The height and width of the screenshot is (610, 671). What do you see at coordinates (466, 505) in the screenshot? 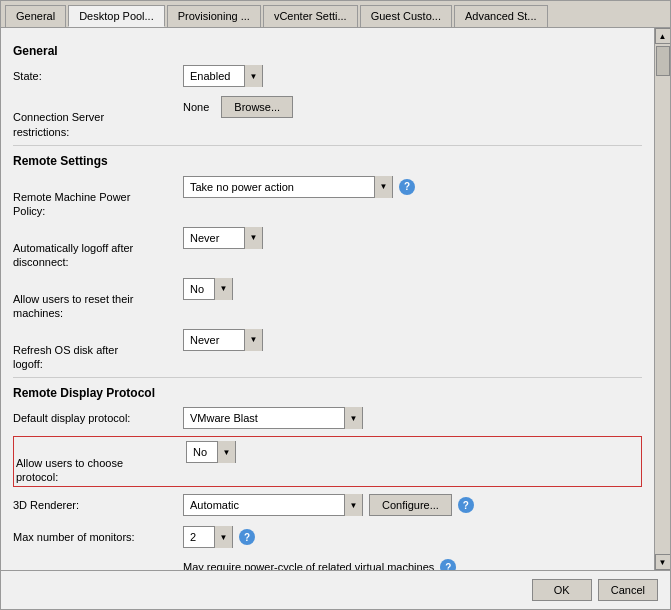
I see `renderer-help-icon: ?` at bounding box center [466, 505].